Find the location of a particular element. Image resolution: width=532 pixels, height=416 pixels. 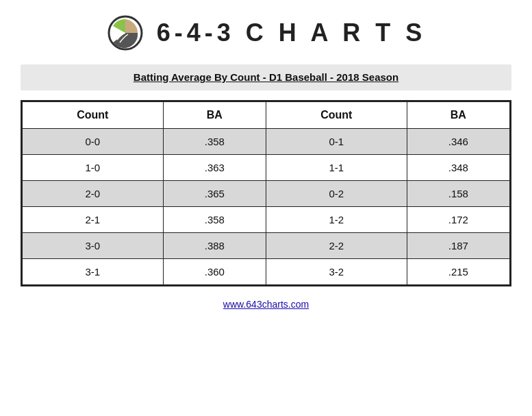

col-header-count1: Count is located at coordinates (93, 115).